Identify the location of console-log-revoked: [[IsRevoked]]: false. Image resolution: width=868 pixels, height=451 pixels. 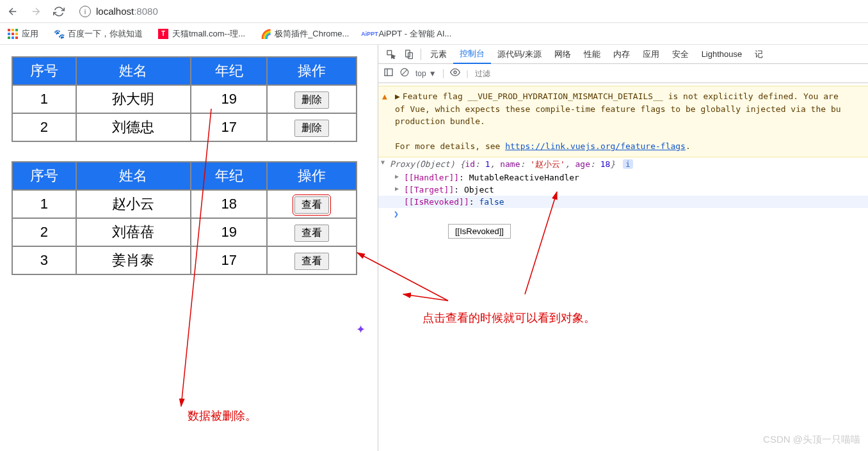
(623, 202).